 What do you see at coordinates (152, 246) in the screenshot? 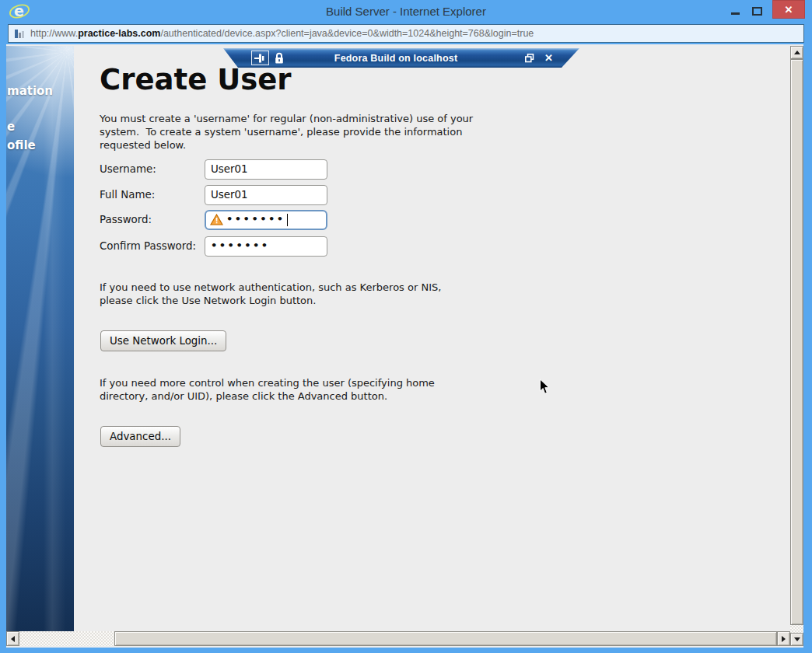
I see `confirm-password-label: Confirm Password:` at bounding box center [152, 246].